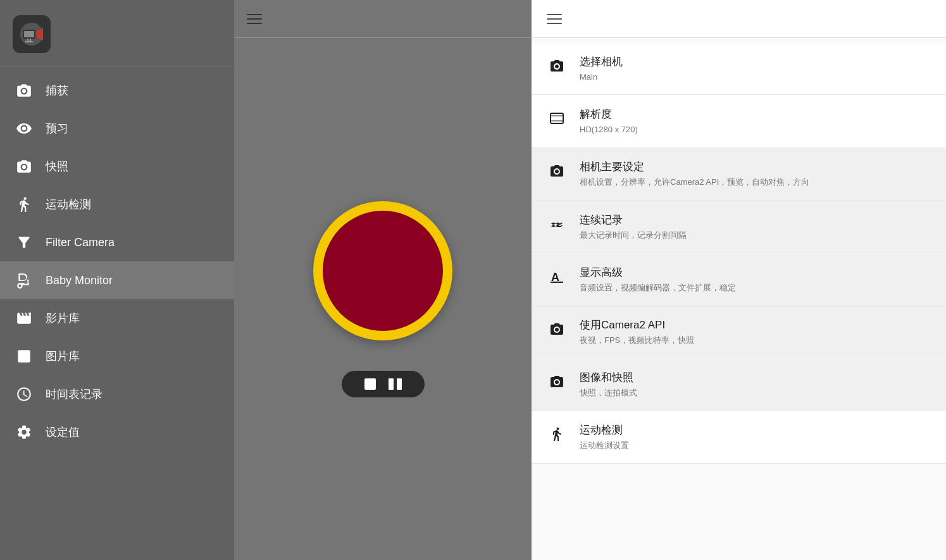  What do you see at coordinates (117, 318) in the screenshot?
I see `sidebar-item-video-lib: 影片库` at bounding box center [117, 318].